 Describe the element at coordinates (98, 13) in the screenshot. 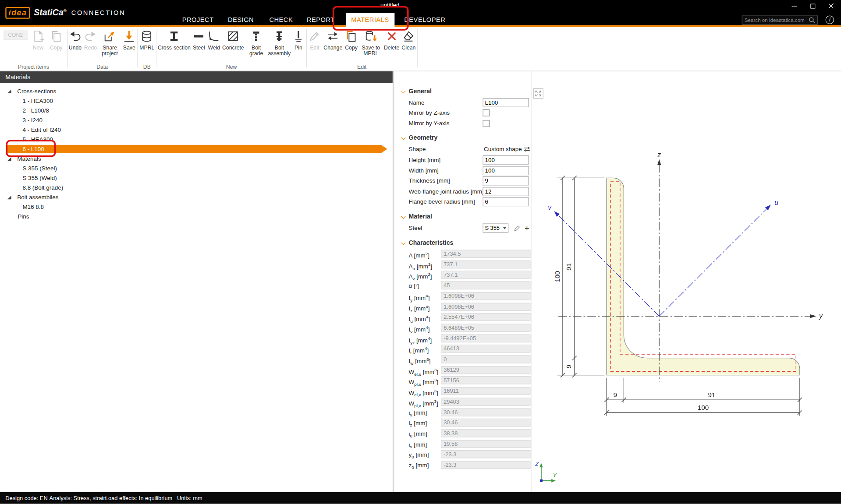

I see `product-name: CONNECTION` at that location.